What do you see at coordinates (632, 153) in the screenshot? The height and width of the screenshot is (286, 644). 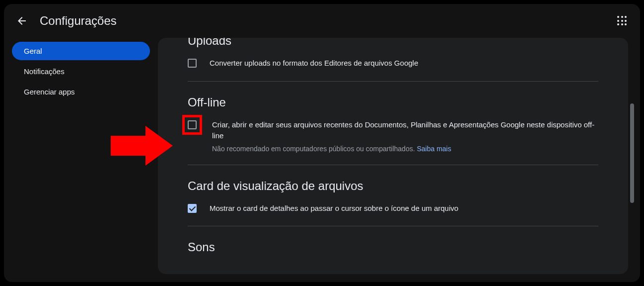 I see `scrollbar` at bounding box center [632, 153].